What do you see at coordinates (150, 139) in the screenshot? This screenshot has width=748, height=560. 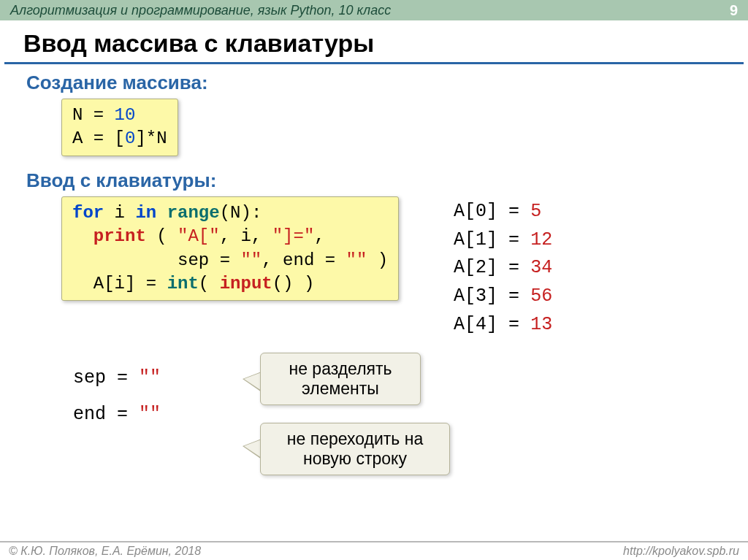 I see `code-text: ]*N` at bounding box center [150, 139].